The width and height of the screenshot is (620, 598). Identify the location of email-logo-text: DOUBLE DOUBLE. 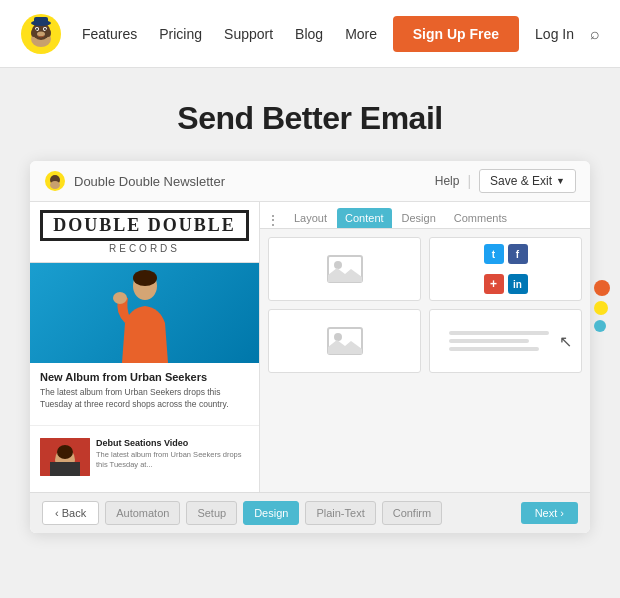
(144, 226).